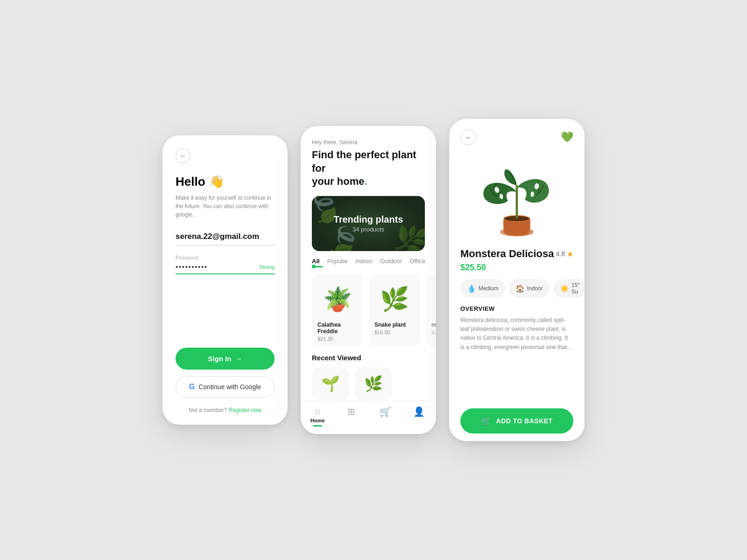 Image resolution: width=747 pixels, height=560 pixels. I want to click on calathea-image: 🪴, so click(338, 299).